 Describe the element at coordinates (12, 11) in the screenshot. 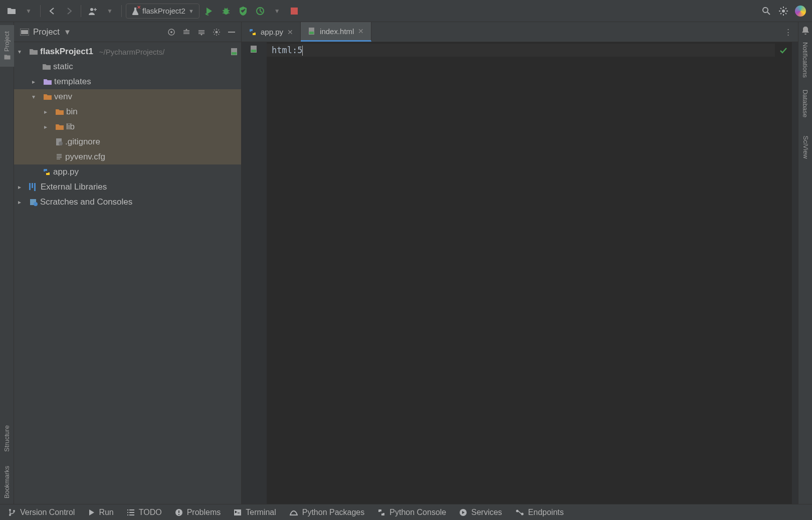

I see `open-folder-button` at that location.